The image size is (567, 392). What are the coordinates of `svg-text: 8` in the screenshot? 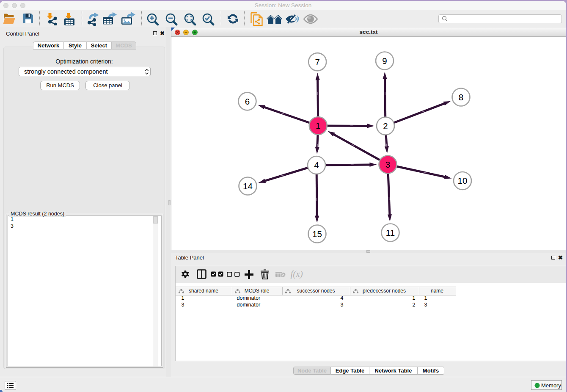 It's located at (461, 97).